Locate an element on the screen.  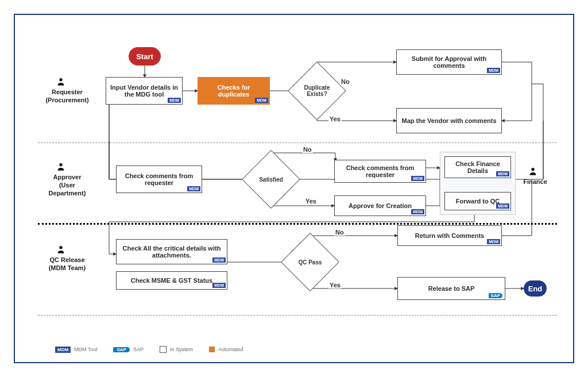
legend-text: MDM Tool is located at coordinates (86, 349).